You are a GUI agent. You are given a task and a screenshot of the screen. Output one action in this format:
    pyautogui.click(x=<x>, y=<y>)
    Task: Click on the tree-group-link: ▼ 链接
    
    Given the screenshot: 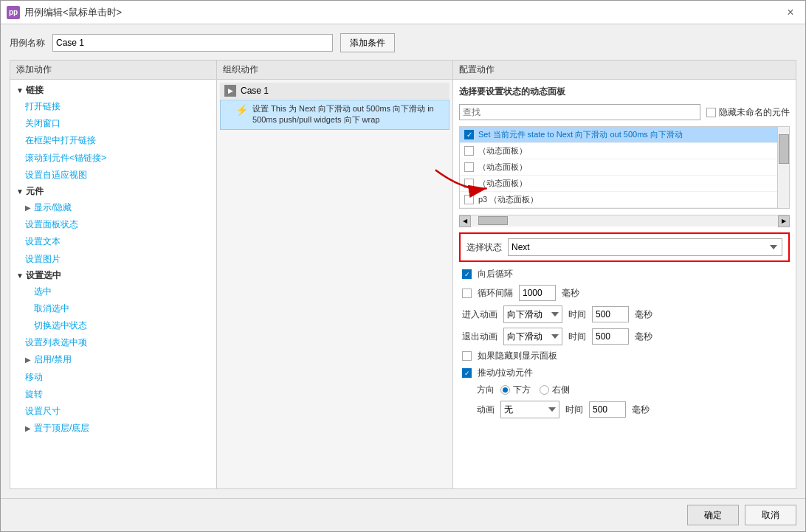 What is the action you would take?
    pyautogui.click(x=114, y=90)
    